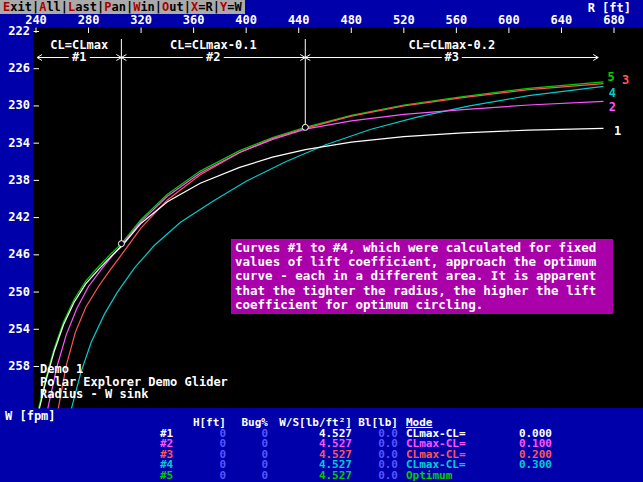  What do you see at coordinates (509, 20) in the screenshot?
I see `x-tick-label: 600` at bounding box center [509, 20].